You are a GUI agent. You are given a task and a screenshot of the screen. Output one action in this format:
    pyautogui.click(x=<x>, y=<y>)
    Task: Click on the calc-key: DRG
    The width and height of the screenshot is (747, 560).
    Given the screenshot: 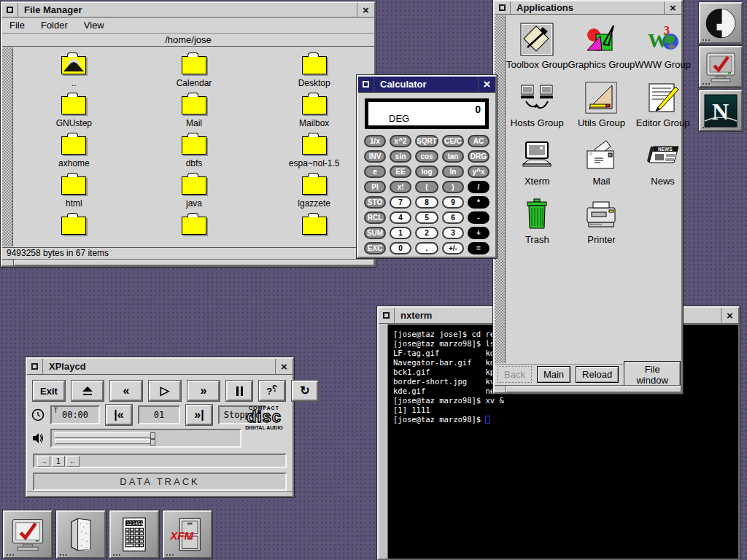 What is the action you would take?
    pyautogui.click(x=479, y=156)
    